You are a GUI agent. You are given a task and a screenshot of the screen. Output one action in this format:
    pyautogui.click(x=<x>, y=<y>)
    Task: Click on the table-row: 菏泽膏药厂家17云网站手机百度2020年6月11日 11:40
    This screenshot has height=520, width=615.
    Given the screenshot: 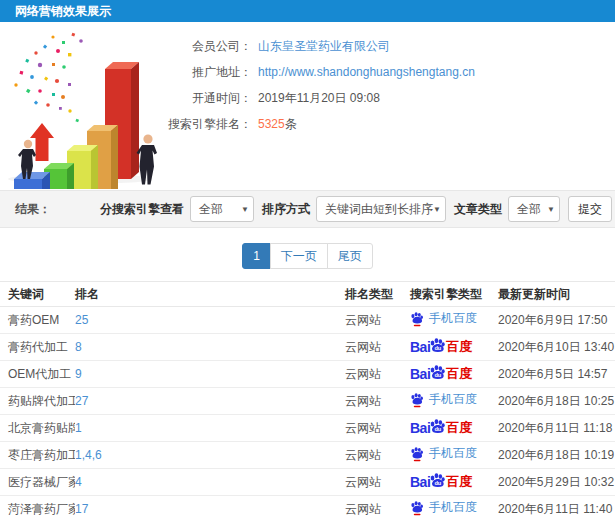 What is the action you would take?
    pyautogui.click(x=308, y=508)
    